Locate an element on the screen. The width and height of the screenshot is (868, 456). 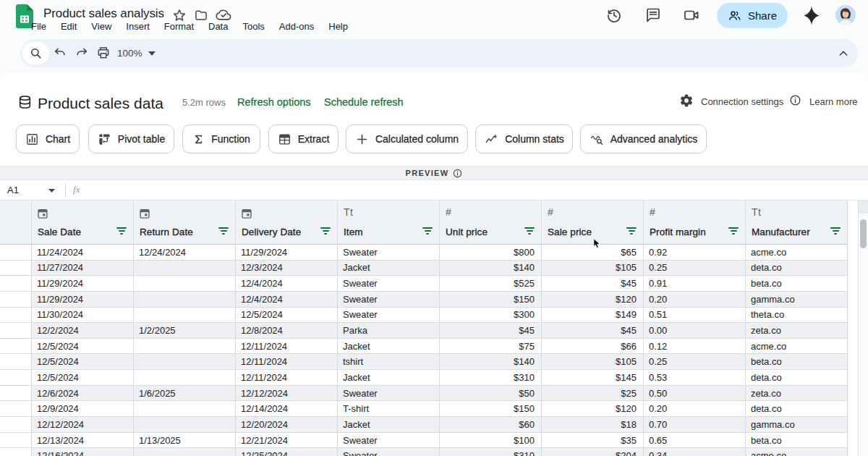
cell: $18 is located at coordinates (593, 424).